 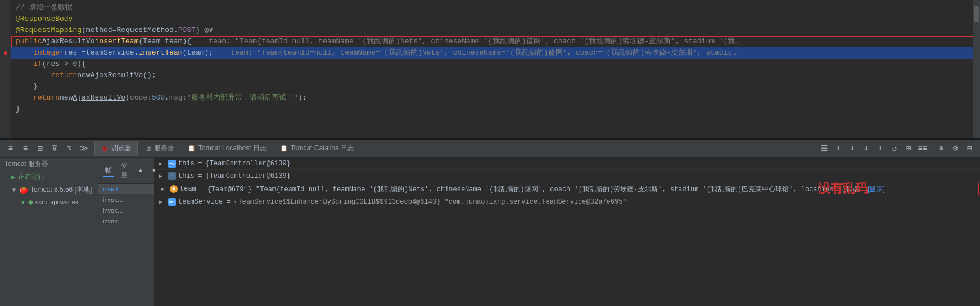 I want to click on spaces6, so click(x=25, y=64).